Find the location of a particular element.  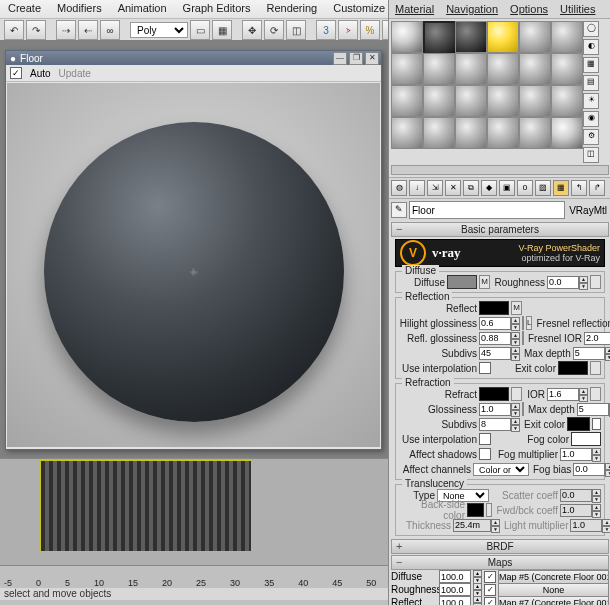

reset-btn: ✕ is located at coordinates (453, 188).